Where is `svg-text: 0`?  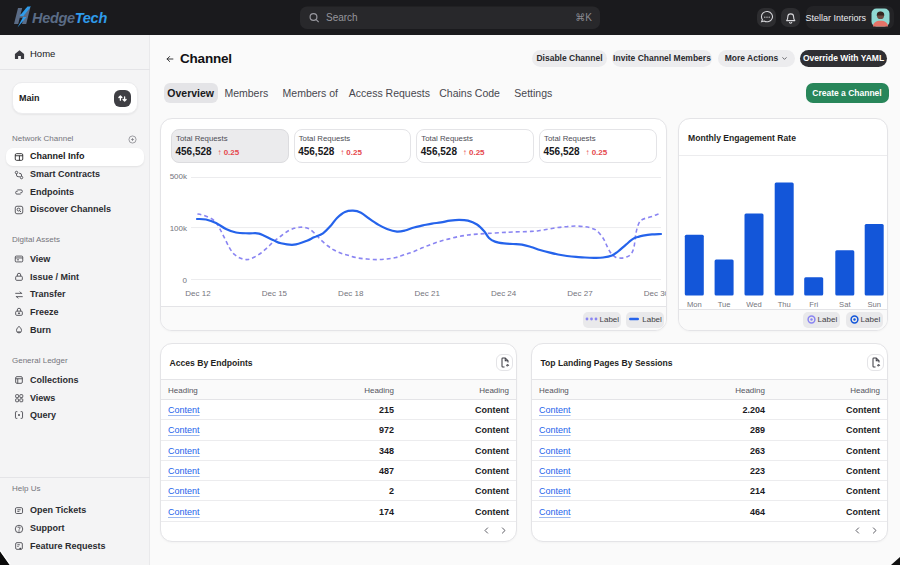 svg-text: 0 is located at coordinates (186, 280).